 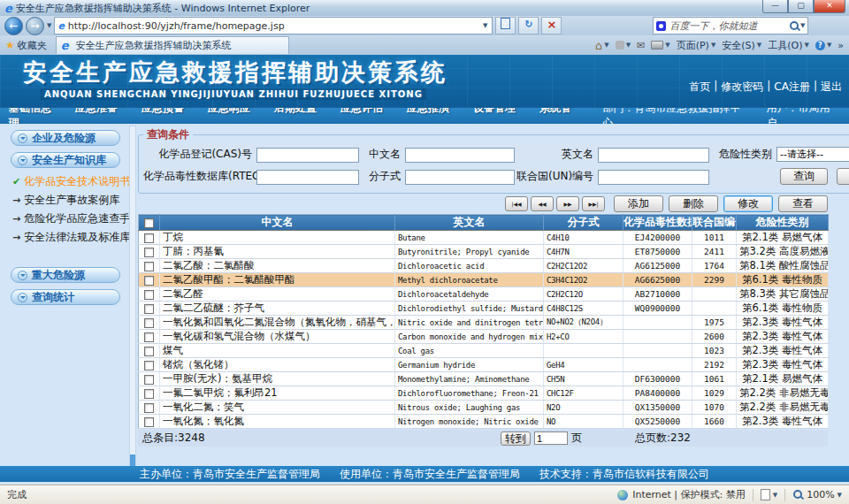 What do you see at coordinates (516, 203) in the screenshot?
I see `first-page-button: |◀◀` at bounding box center [516, 203].